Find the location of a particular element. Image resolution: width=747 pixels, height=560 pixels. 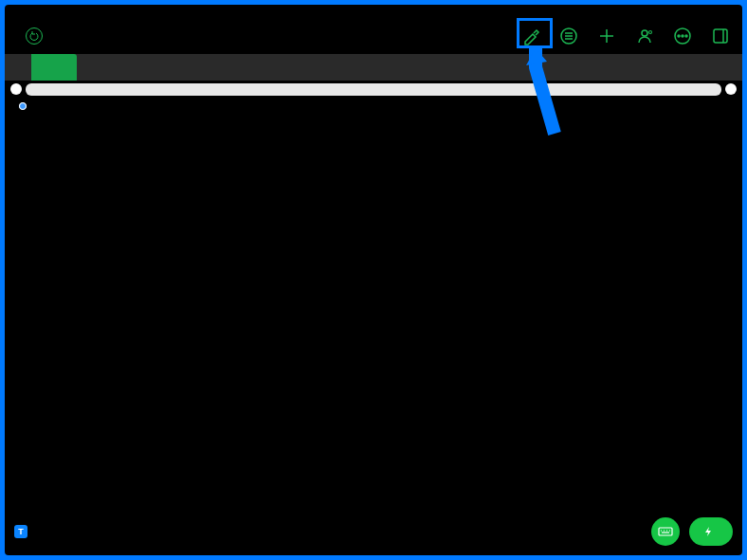

selection-outline is located at coordinates (23, 106).